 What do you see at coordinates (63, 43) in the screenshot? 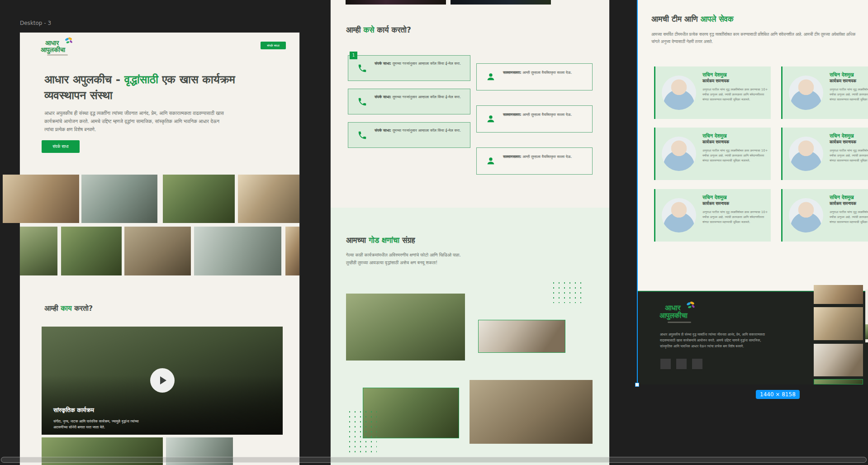
I see `logo-line1: आधार` at bounding box center [63, 43].